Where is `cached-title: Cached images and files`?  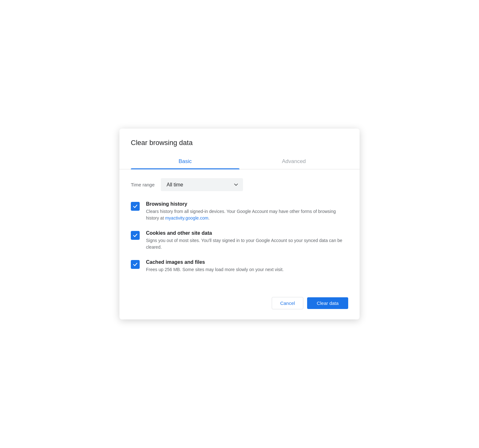
cached-title: Cached images and files is located at coordinates (247, 262).